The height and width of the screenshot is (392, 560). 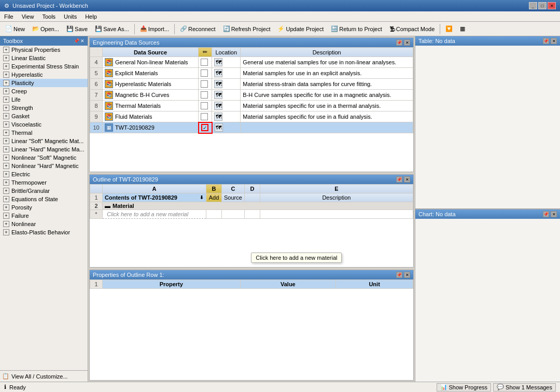 What do you see at coordinates (150, 74) in the screenshot?
I see `row-5-name: 📚 Explicit Materials` at bounding box center [150, 74].